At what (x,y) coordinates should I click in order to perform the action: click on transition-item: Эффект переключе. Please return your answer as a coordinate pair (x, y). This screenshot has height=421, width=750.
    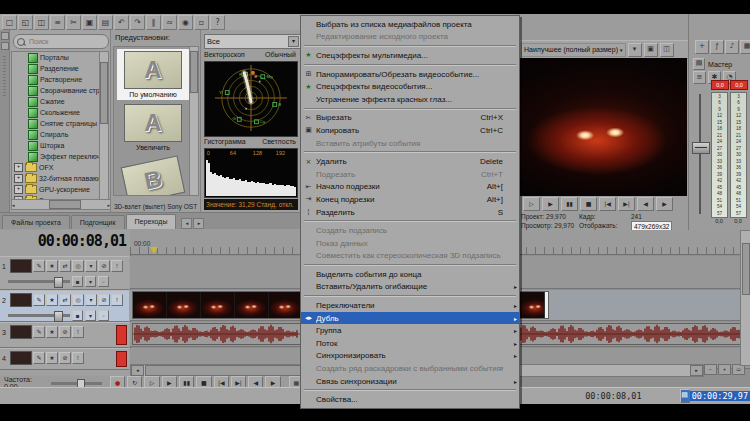
    Looking at the image, I should click on (57, 156).